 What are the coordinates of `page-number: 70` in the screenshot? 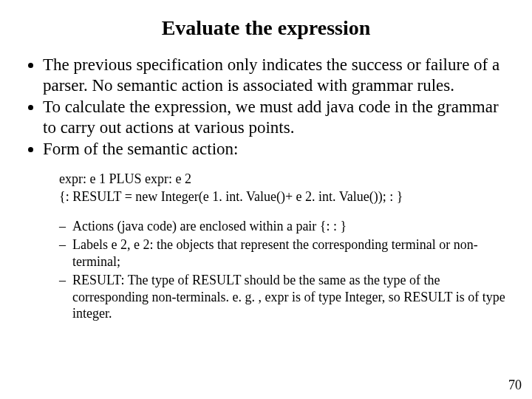 It's located at (515, 386).